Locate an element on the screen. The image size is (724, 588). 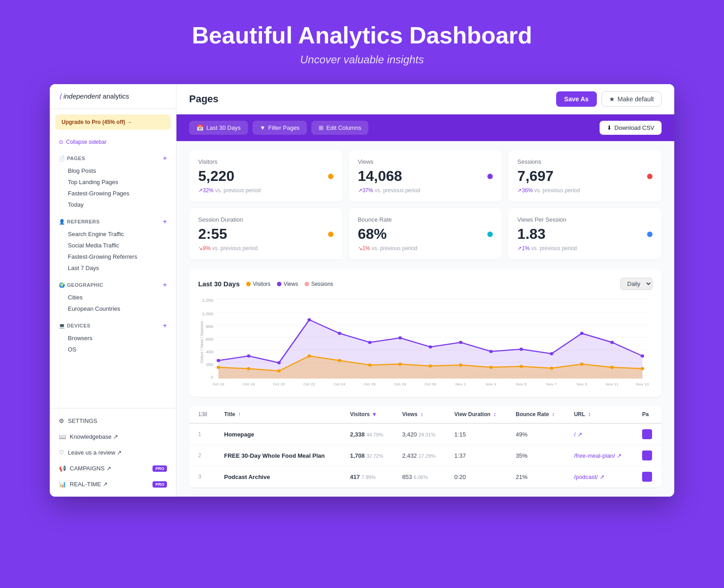
section-title-devices: 💻 DEVICES is located at coordinates (75, 326).